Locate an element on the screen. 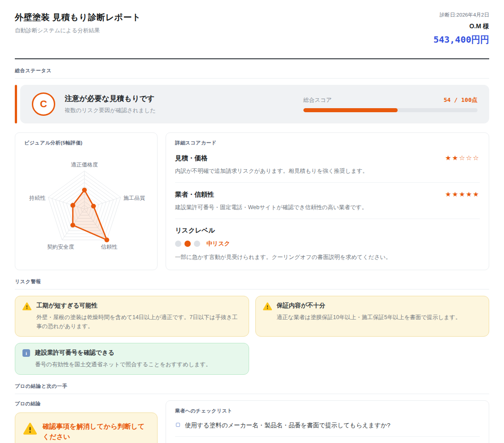 Image resolution: width=504 pixels, height=443 pixels. warning-card-schedule: 工期が短すぎる可能性 外壁・屋根の塗装は乾燥時間を含めて14日以上が適正です。7… is located at coordinates (132, 316).